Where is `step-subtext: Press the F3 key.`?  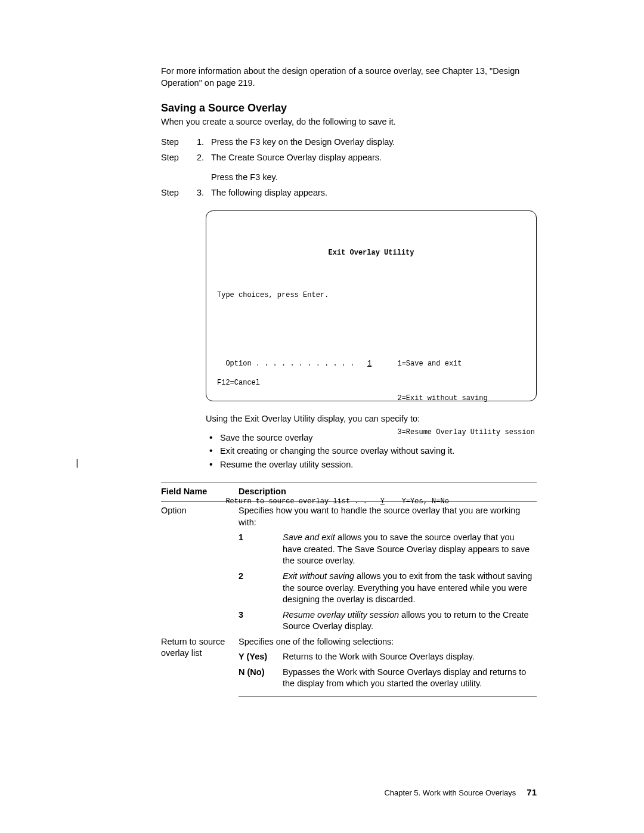
step-subtext: Press the F3 key. is located at coordinates (374, 178).